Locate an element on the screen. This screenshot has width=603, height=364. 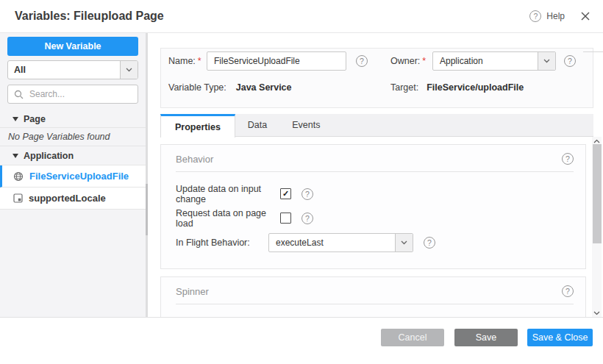
property-row-update-data: Update data on input change ✓ ? is located at coordinates (374, 194).